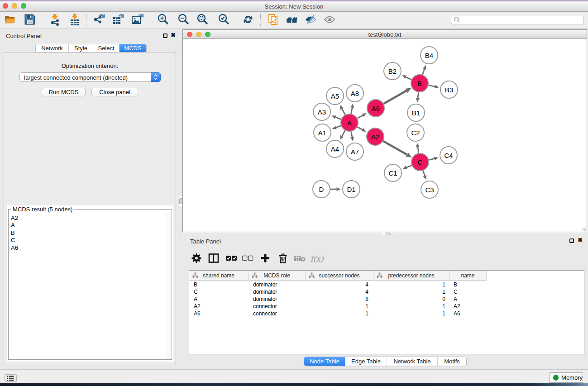 Image resolution: width=588 pixels, height=386 pixels. What do you see at coordinates (339, 299) in the screenshot?
I see `table-cell: 8` at bounding box center [339, 299].